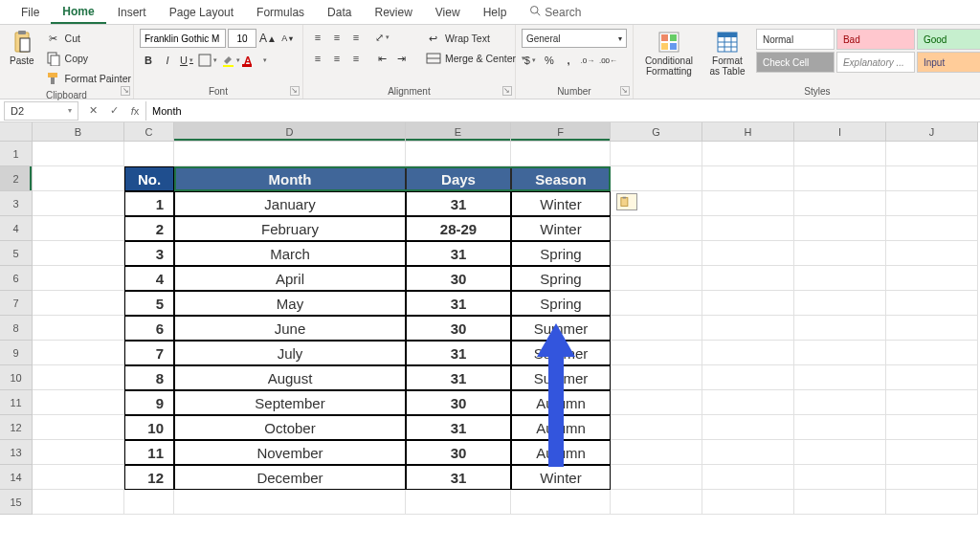 This screenshot has width=980, height=551. I want to click on tab-home: Home, so click(78, 12).